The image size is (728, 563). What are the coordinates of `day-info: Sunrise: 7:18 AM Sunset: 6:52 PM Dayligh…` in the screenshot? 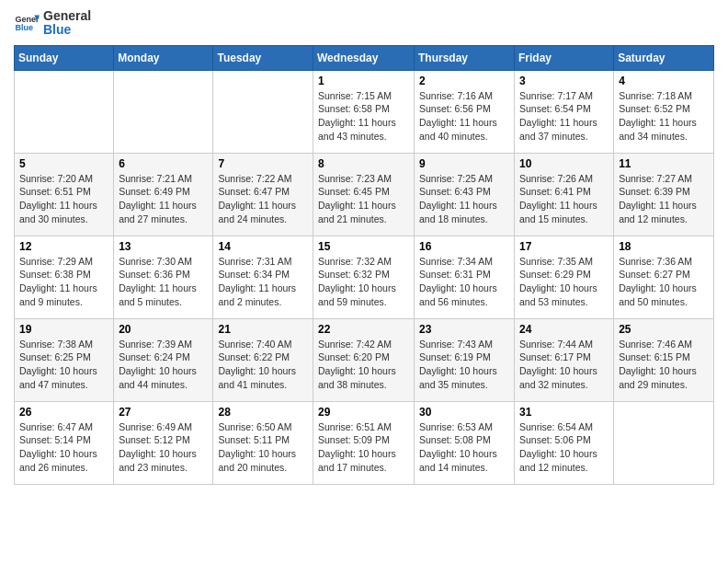 It's located at (664, 116).